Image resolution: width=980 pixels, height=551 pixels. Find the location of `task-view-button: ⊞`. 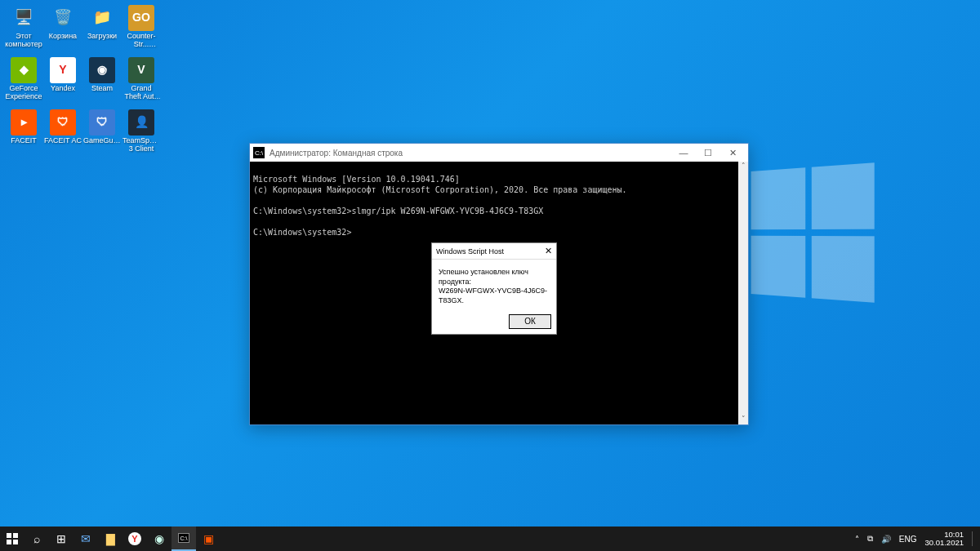

task-view-button: ⊞ is located at coordinates (61, 539).